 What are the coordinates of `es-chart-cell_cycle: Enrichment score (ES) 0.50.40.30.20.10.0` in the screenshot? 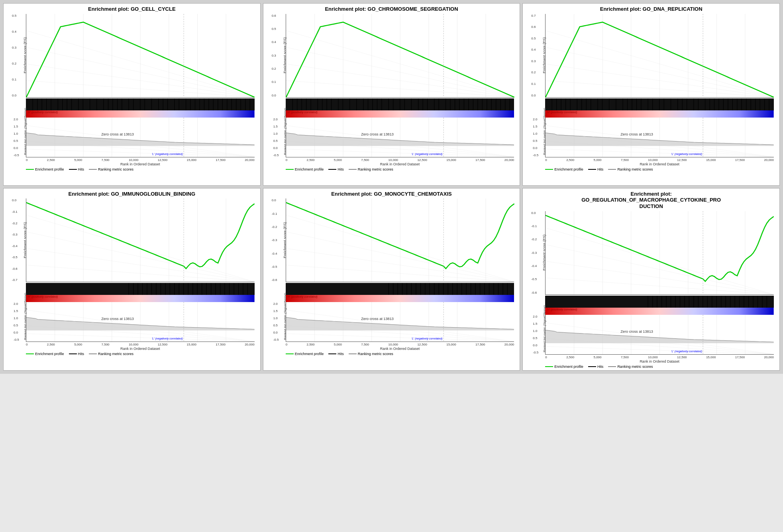 It's located at (140, 56).